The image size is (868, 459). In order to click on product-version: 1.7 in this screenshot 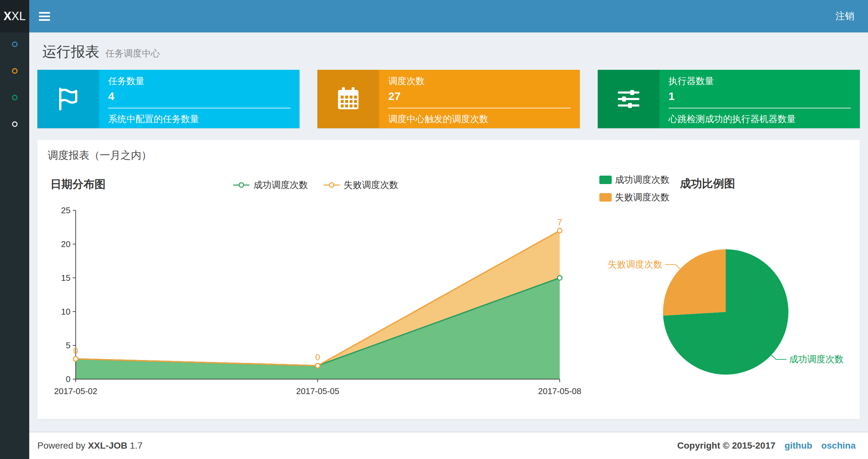, I will do `click(136, 446)`.